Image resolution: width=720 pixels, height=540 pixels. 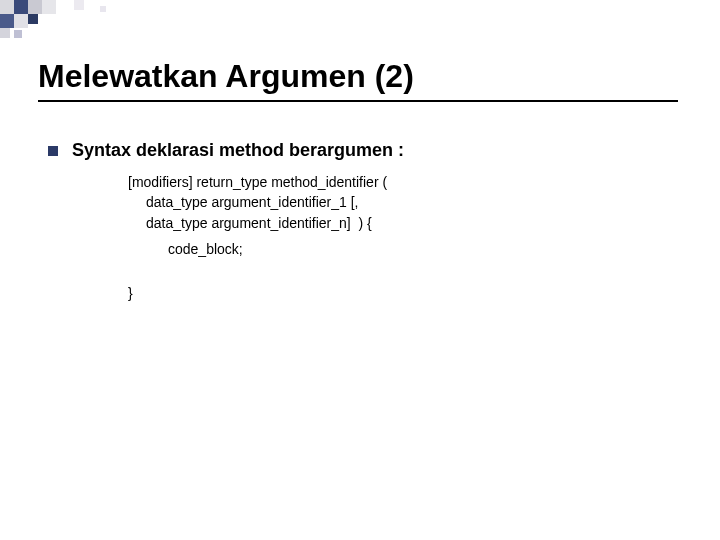 What do you see at coordinates (53, 151) in the screenshot?
I see `square-bullet-icon` at bounding box center [53, 151].